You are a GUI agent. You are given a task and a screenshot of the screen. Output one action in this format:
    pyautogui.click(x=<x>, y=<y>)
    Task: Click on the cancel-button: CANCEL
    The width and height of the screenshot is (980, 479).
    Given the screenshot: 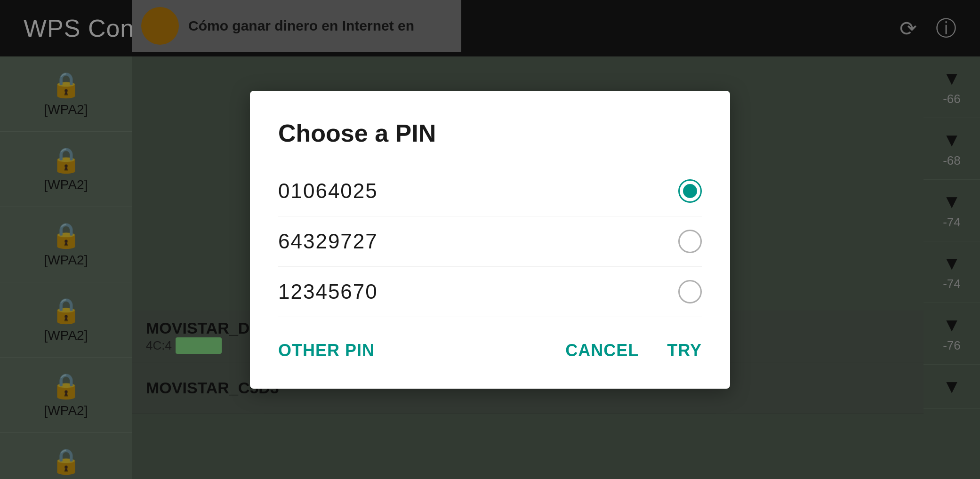 What is the action you would take?
    pyautogui.click(x=602, y=351)
    